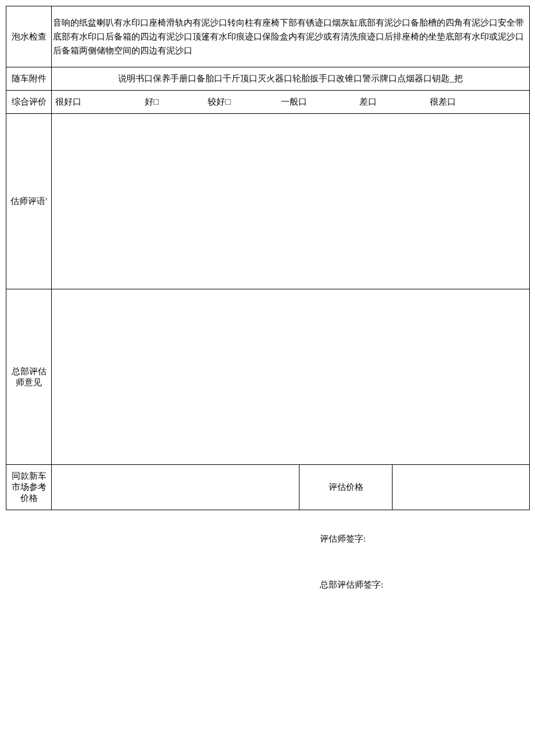 The height and width of the screenshot is (756, 535). What do you see at coordinates (29, 102) in the screenshot?
I see `overall-eval-label: 综合评价` at bounding box center [29, 102].